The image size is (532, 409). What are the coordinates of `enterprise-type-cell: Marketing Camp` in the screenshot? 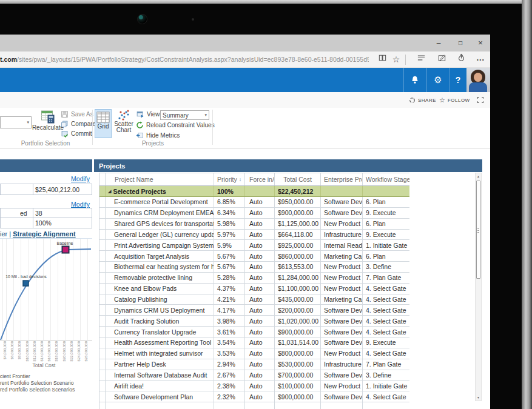 It's located at (342, 256).